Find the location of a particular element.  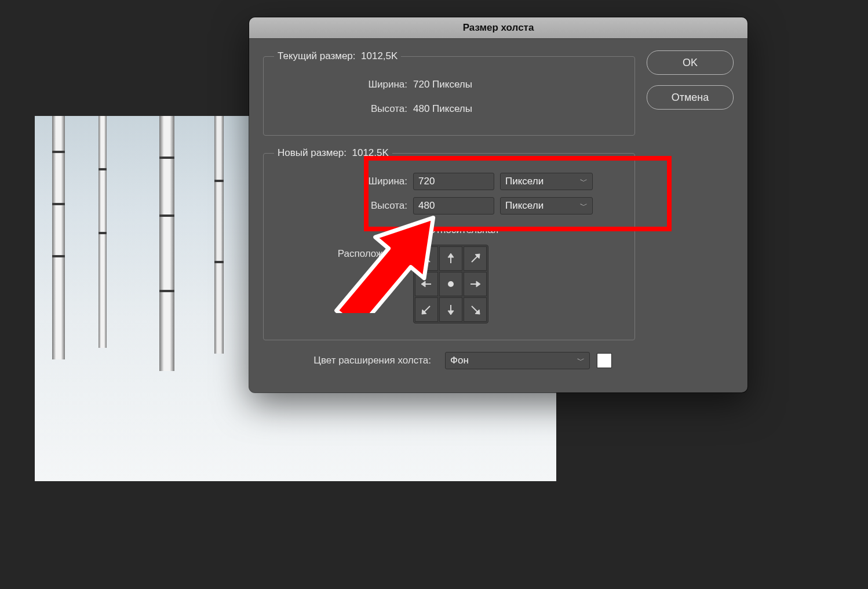

anchor-center-dot-icon is located at coordinates (451, 284).